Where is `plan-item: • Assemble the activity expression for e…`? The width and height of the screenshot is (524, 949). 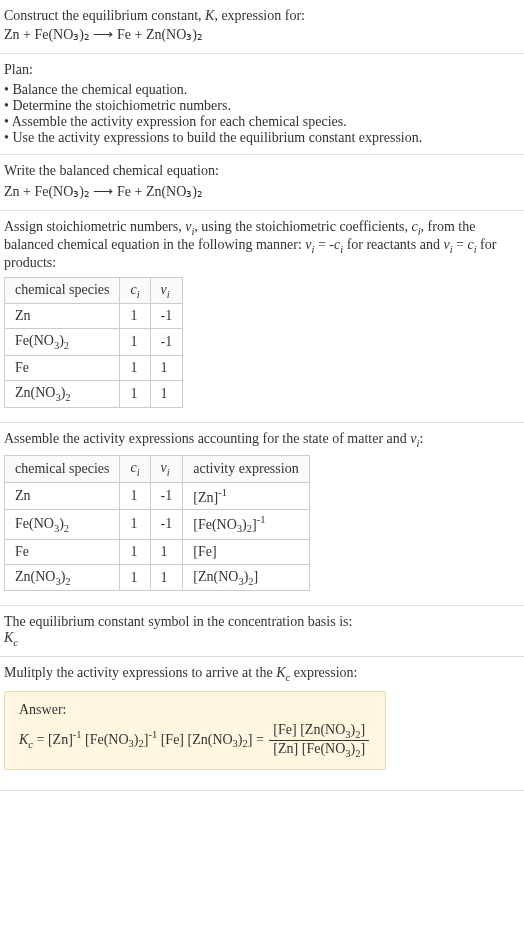
plan-item: • Assemble the activity expression for e… is located at coordinates (262, 122).